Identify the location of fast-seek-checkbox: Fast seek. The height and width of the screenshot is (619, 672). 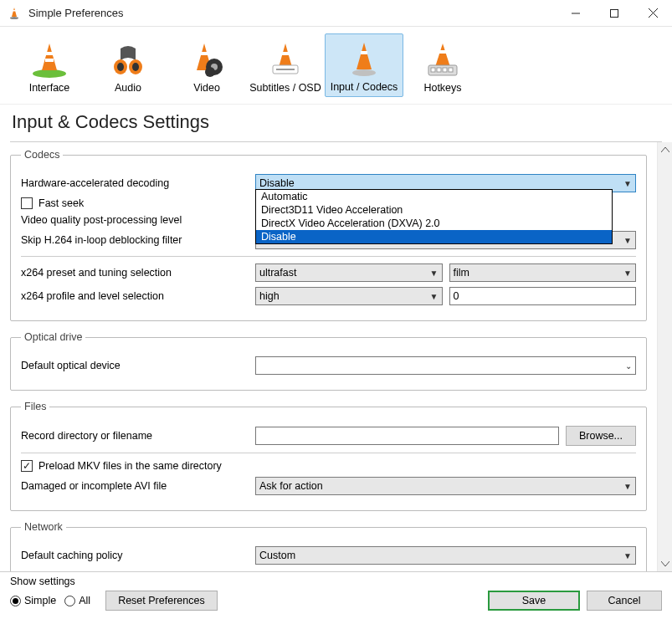
(52, 203).